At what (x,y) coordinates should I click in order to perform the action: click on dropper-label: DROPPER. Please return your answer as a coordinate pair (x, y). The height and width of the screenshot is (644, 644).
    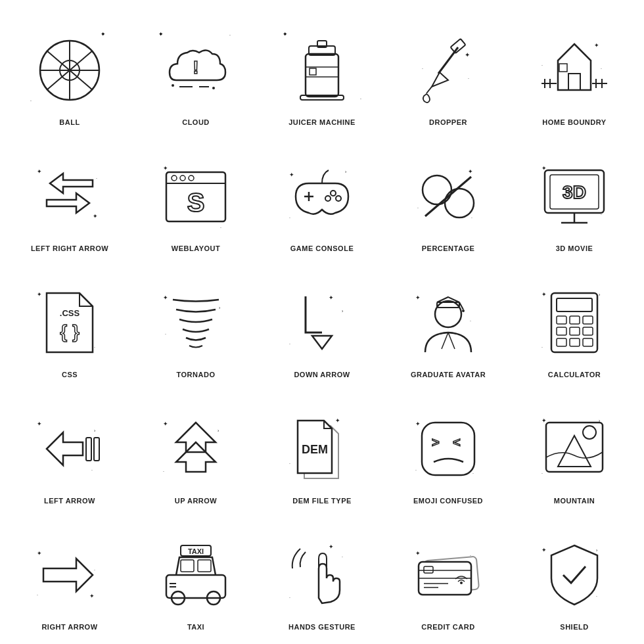
    Looking at the image, I should click on (448, 122).